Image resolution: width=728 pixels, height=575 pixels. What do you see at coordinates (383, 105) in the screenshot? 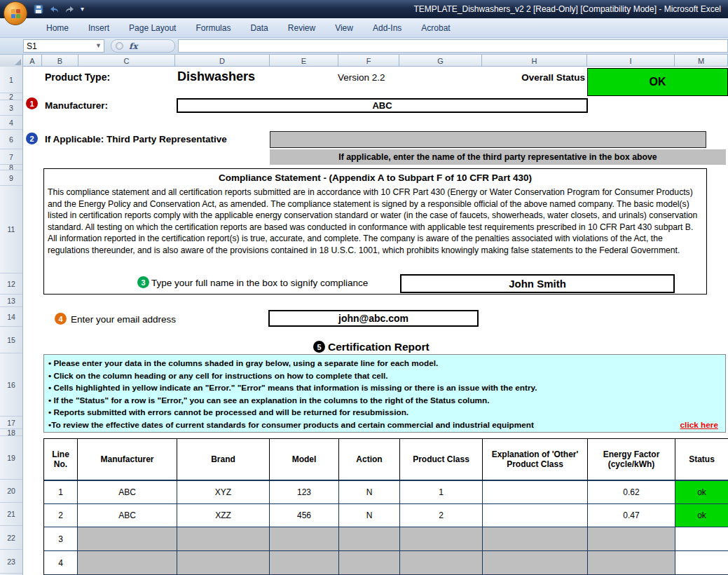
I see `manufacturer-input: ABC` at bounding box center [383, 105].